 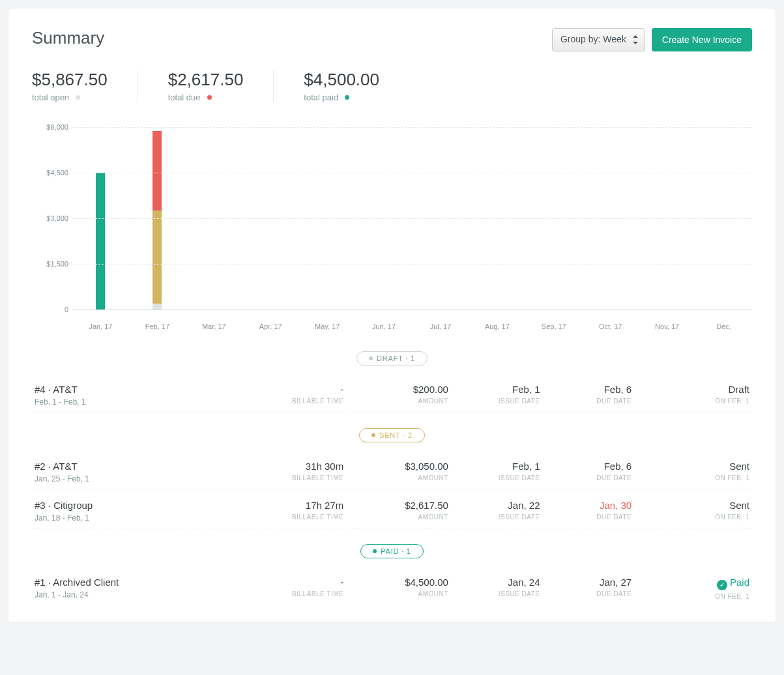 What do you see at coordinates (693, 510) in the screenshot?
I see `invoice-status-cell: SentON FEB, 1` at bounding box center [693, 510].